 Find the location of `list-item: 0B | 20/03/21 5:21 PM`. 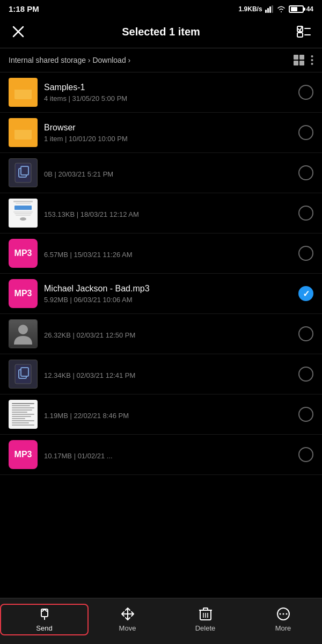

list-item: 0B | 20/03/21 5:21 PM is located at coordinates (161, 173).